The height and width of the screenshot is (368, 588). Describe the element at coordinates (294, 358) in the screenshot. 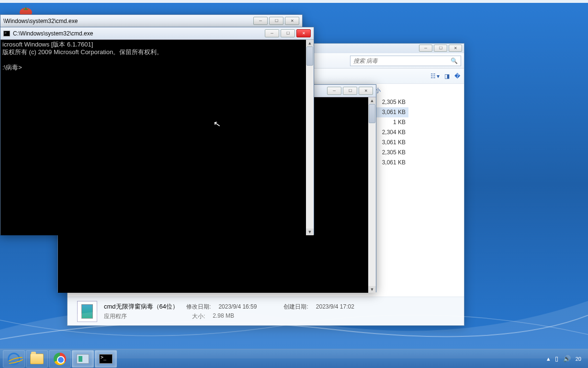

I see `taskbar: >_ ▴ ▯ 🔊 20` at that location.